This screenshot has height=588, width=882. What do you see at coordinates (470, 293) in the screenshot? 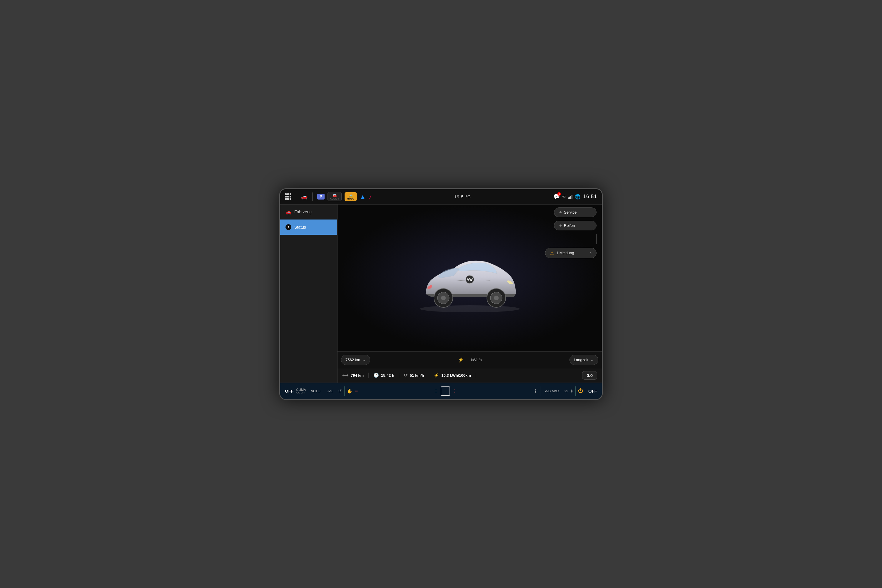
I see `content-area: VW` at bounding box center [470, 293].